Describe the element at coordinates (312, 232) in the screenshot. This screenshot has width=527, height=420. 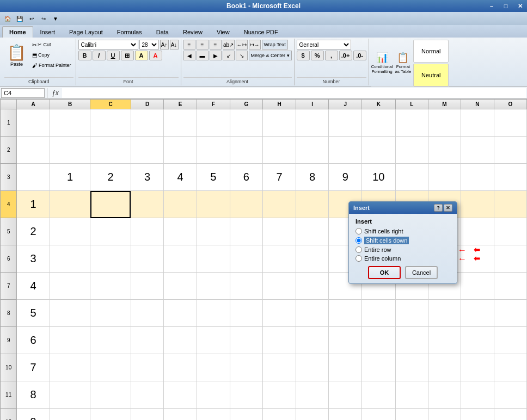
I see `cell-i5` at that location.